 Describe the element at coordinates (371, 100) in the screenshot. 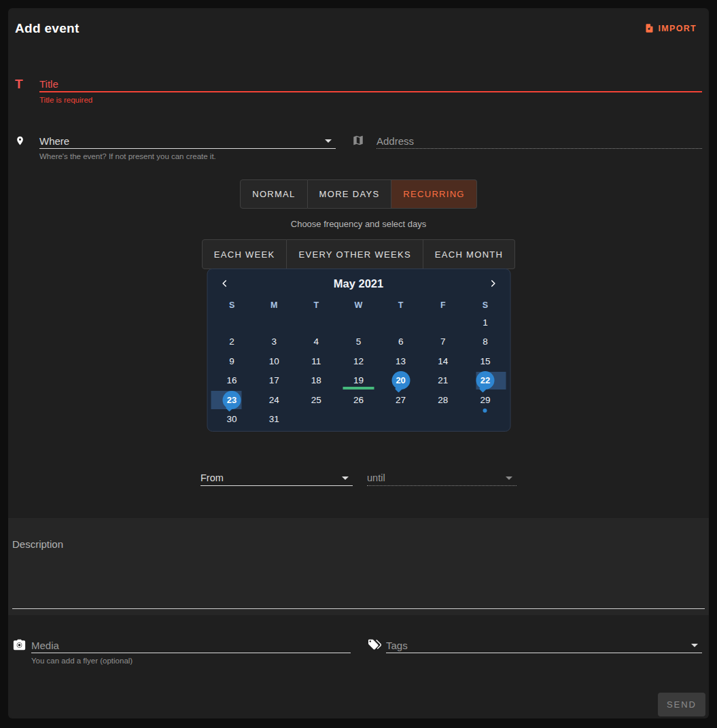

I see `title-error-text: Title is required` at that location.